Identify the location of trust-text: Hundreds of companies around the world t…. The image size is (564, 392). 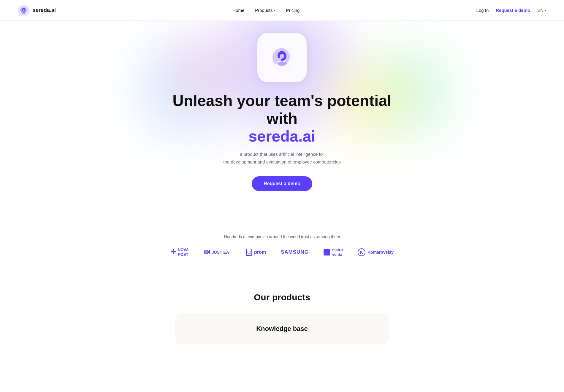
(282, 237).